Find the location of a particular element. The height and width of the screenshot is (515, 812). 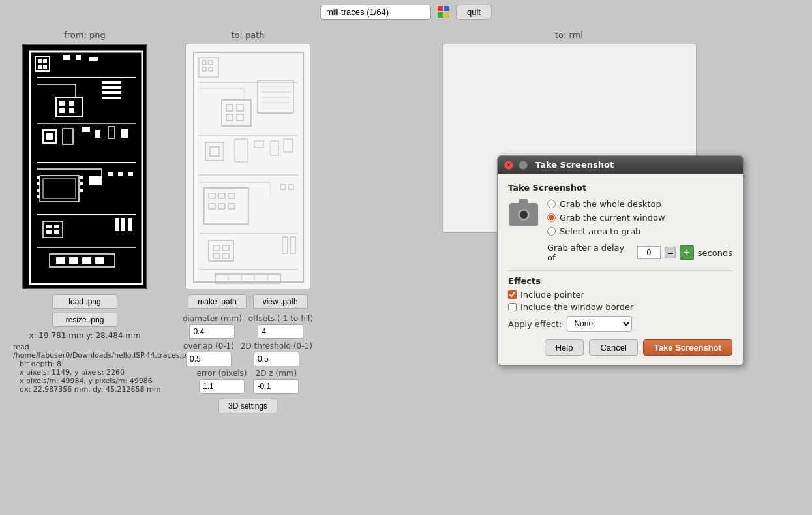

radio-options: Grab the whole desktop Grab the current … is located at coordinates (640, 231).